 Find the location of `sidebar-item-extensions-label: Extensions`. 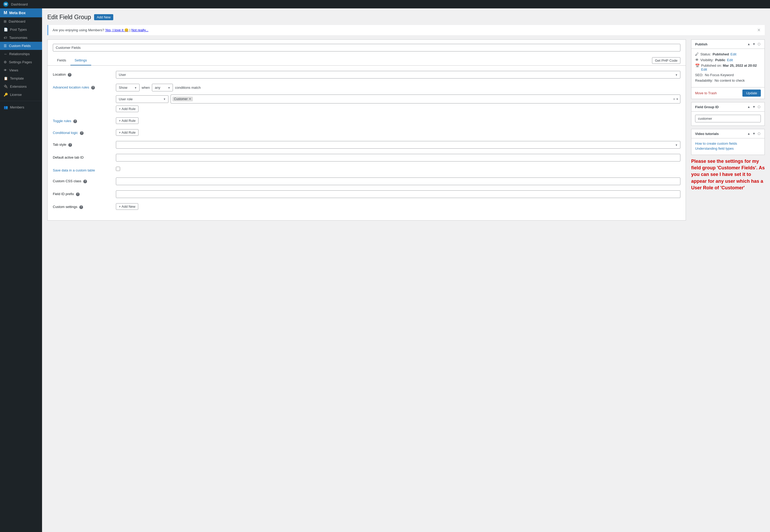

sidebar-item-extensions-label: Extensions is located at coordinates (18, 87).